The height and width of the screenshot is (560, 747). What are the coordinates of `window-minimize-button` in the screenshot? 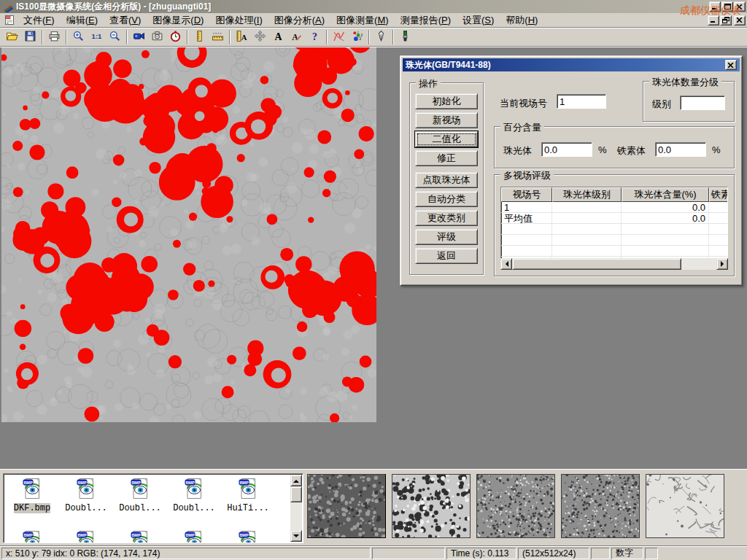 It's located at (715, 7).